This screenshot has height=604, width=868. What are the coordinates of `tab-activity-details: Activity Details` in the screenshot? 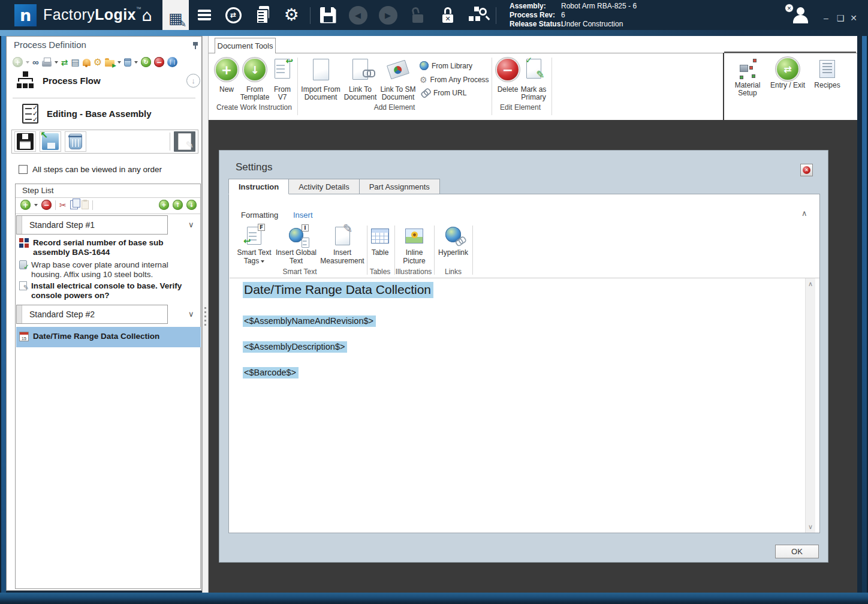 It's located at (324, 187).